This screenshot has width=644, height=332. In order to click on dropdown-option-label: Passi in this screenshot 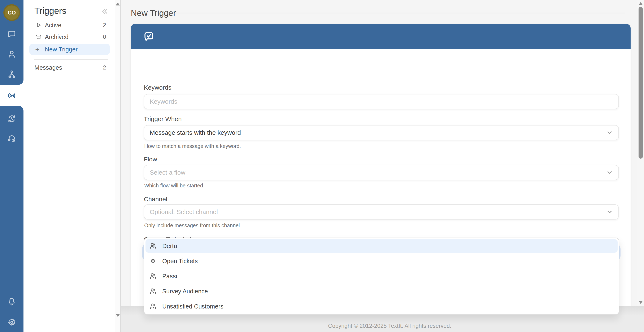, I will do `click(170, 276)`.